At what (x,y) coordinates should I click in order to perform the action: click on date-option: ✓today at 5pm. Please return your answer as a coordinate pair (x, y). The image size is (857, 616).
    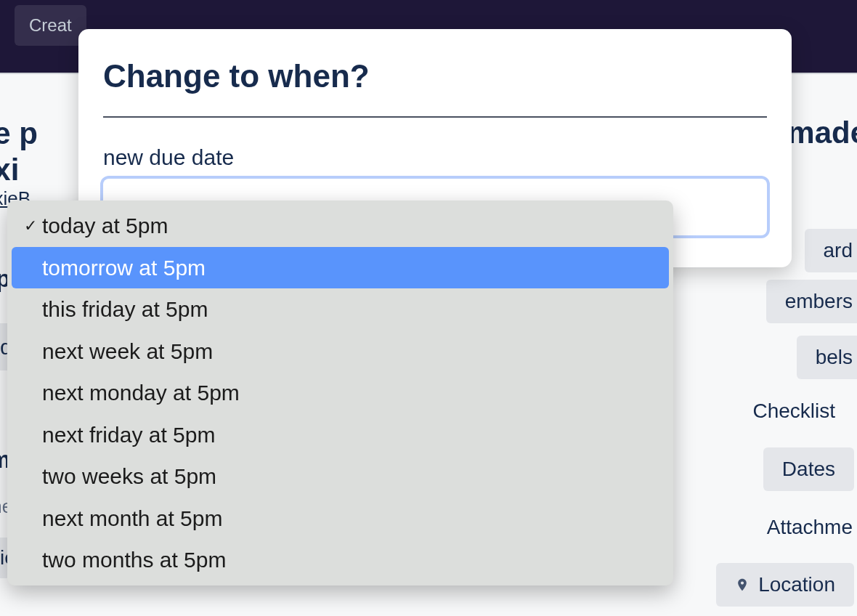
    Looking at the image, I should click on (340, 226).